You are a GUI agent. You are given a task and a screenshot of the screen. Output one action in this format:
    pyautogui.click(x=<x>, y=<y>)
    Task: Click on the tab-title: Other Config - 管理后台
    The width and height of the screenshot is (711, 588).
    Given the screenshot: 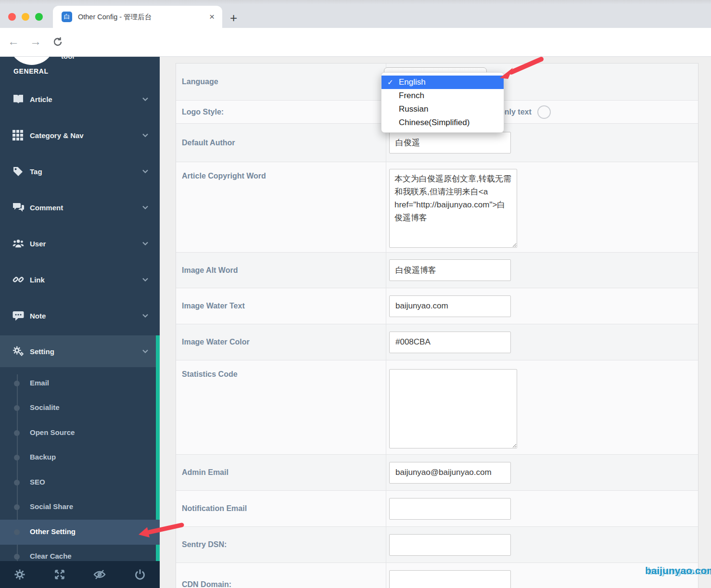 What is the action you would take?
    pyautogui.click(x=143, y=17)
    